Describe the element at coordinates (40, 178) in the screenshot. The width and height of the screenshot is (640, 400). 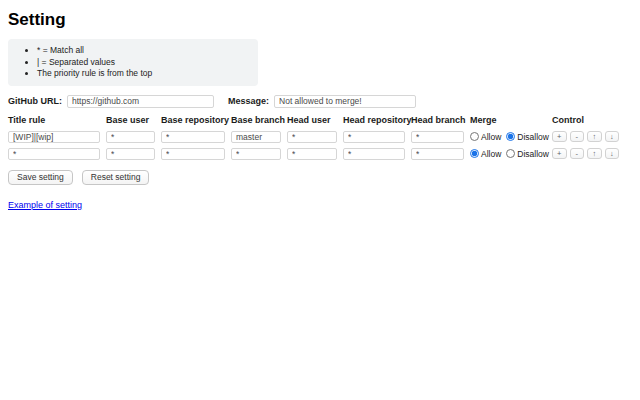
I see `save-setting-button: Save setting` at that location.